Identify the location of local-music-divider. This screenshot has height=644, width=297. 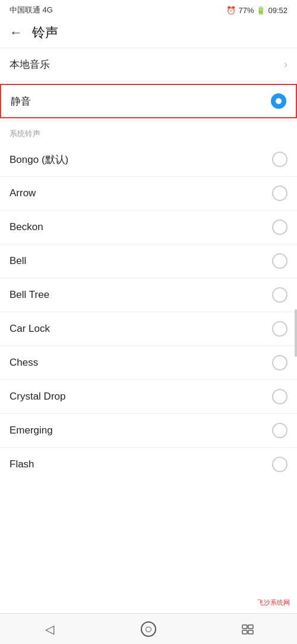
(148, 81).